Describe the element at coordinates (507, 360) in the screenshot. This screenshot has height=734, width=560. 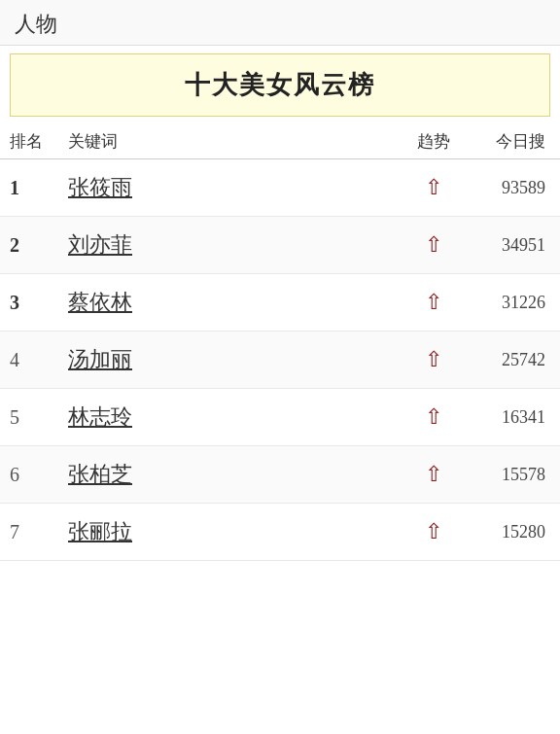
I see `search-count: 25742` at that location.